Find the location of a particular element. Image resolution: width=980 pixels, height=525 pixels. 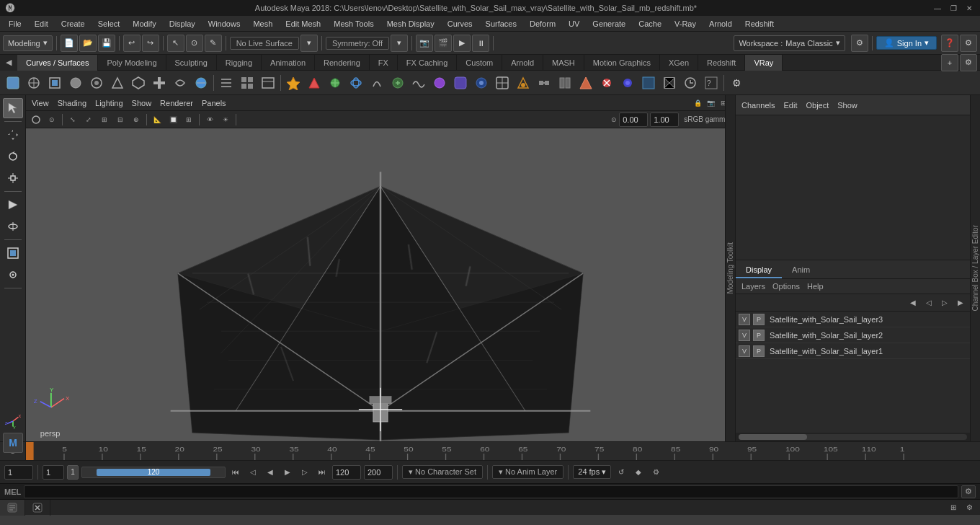

last-tool-button is located at coordinates (13, 205).